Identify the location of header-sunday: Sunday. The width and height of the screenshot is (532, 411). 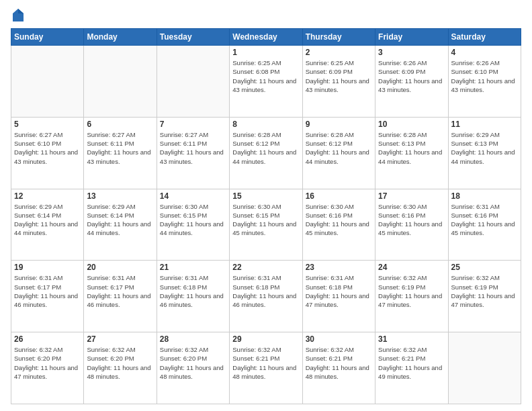
(48, 38).